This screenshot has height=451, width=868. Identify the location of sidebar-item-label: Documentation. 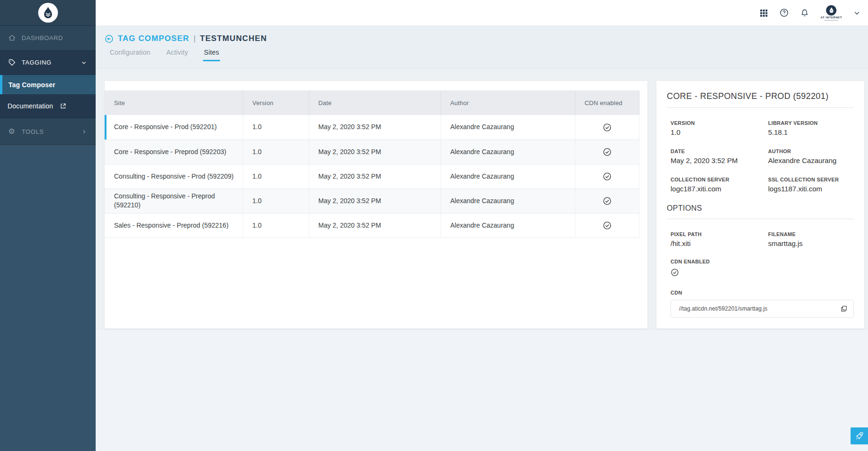
(30, 106).